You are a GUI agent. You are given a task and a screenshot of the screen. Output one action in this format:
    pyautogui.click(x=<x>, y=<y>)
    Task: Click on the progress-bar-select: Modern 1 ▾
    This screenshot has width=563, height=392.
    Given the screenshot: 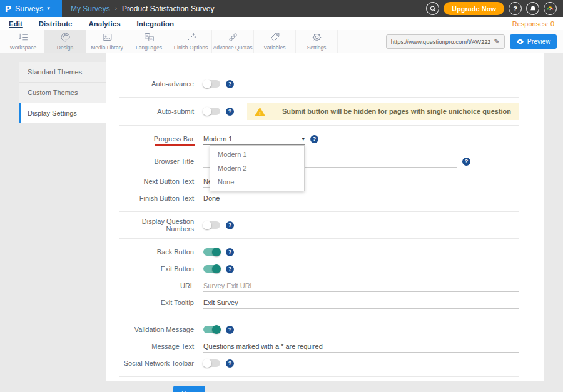 What is the action you would take?
    pyautogui.click(x=254, y=139)
    